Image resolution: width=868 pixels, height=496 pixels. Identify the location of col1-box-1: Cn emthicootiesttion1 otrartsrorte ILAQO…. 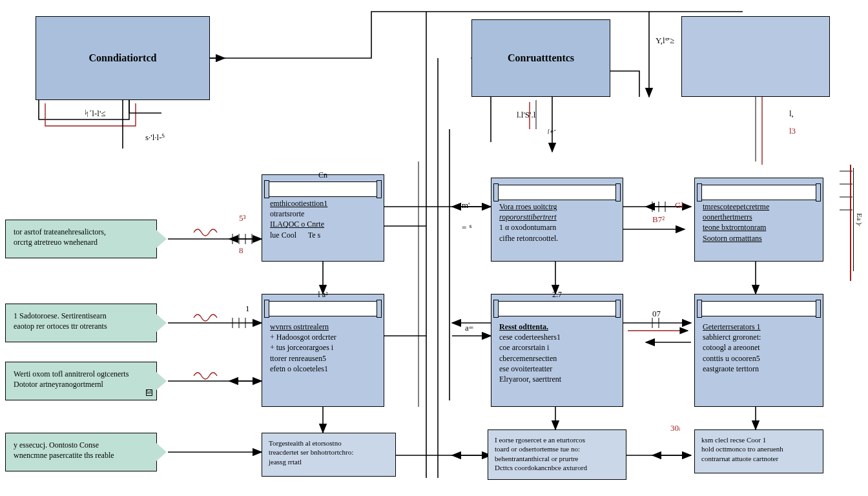
(323, 218).